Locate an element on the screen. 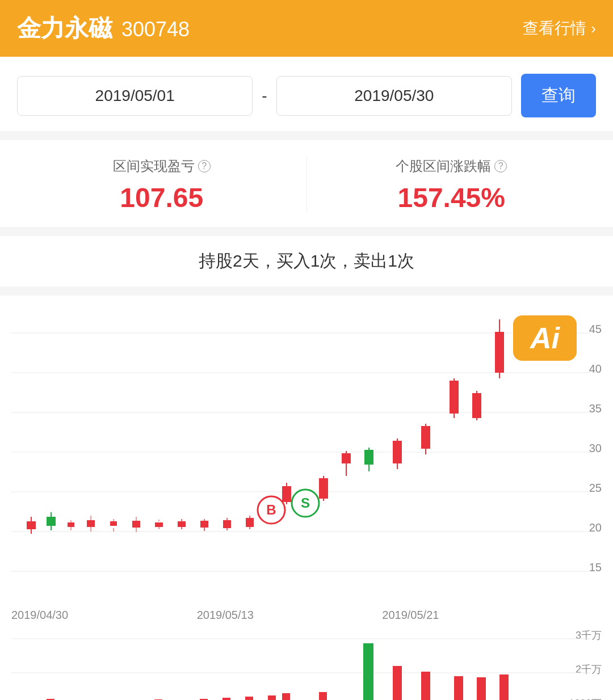 The height and width of the screenshot is (700, 613). start-date-input is located at coordinates (135, 96).